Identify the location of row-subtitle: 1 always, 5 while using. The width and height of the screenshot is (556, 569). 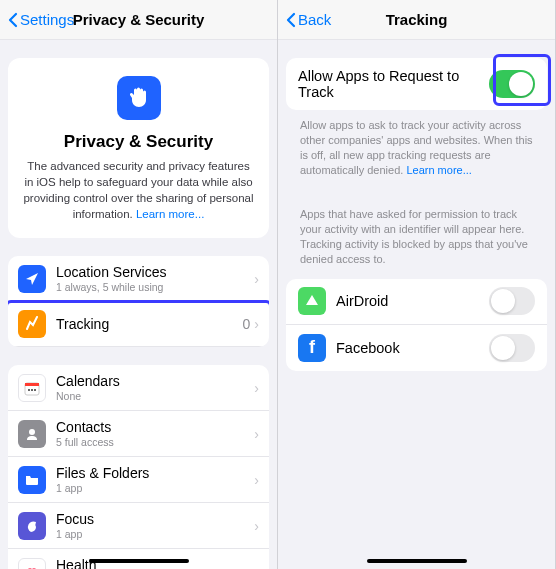
(155, 287).